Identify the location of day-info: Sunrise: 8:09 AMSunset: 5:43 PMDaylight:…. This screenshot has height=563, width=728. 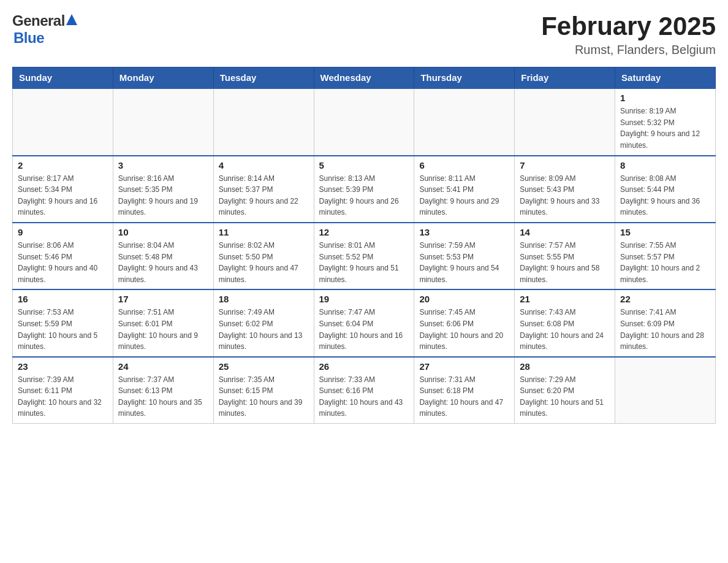
(565, 196).